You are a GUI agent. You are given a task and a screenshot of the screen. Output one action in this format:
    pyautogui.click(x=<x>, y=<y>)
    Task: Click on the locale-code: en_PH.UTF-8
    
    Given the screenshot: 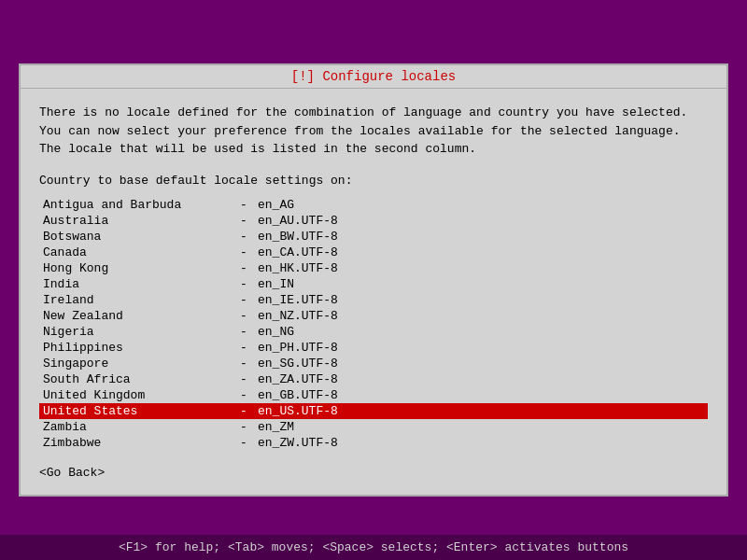 What is the action you would take?
    pyautogui.click(x=481, y=347)
    